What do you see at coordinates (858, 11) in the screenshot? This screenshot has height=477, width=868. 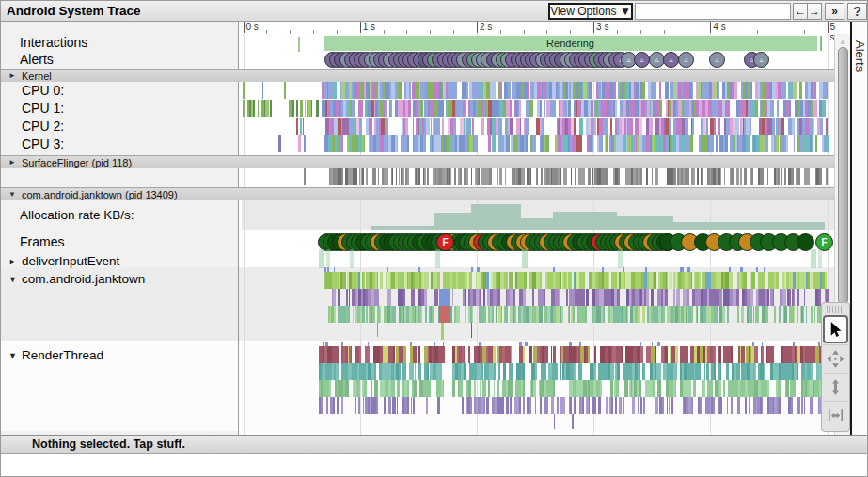 I see `help-button: ?` at bounding box center [858, 11].